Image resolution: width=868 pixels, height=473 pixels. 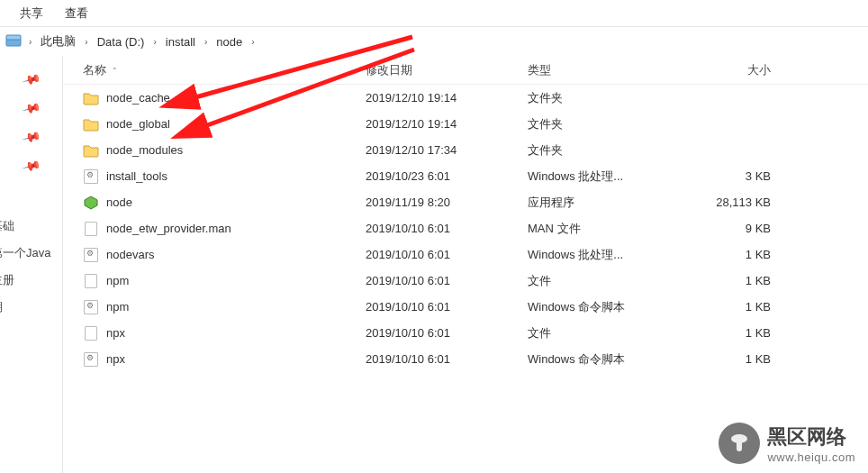 I want to click on sort-asc-icon: ˄, so click(x=113, y=71).